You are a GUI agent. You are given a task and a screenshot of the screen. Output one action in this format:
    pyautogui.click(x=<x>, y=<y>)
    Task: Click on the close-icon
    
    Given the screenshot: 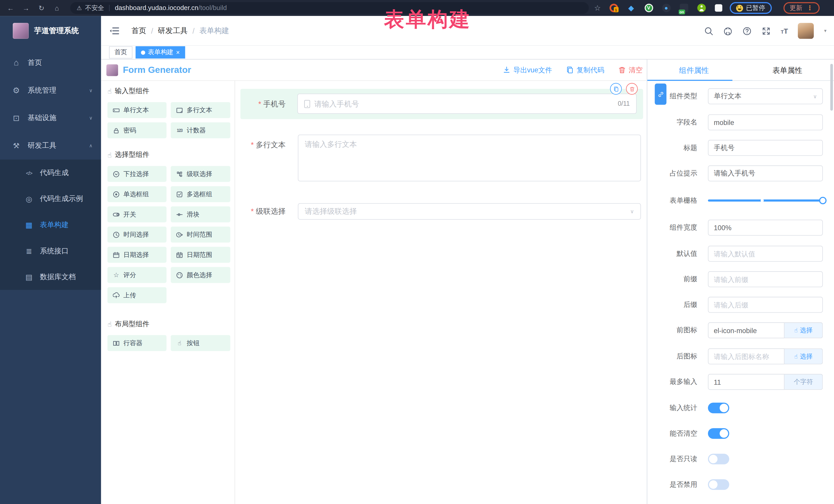 What is the action you would take?
    pyautogui.click(x=178, y=53)
    